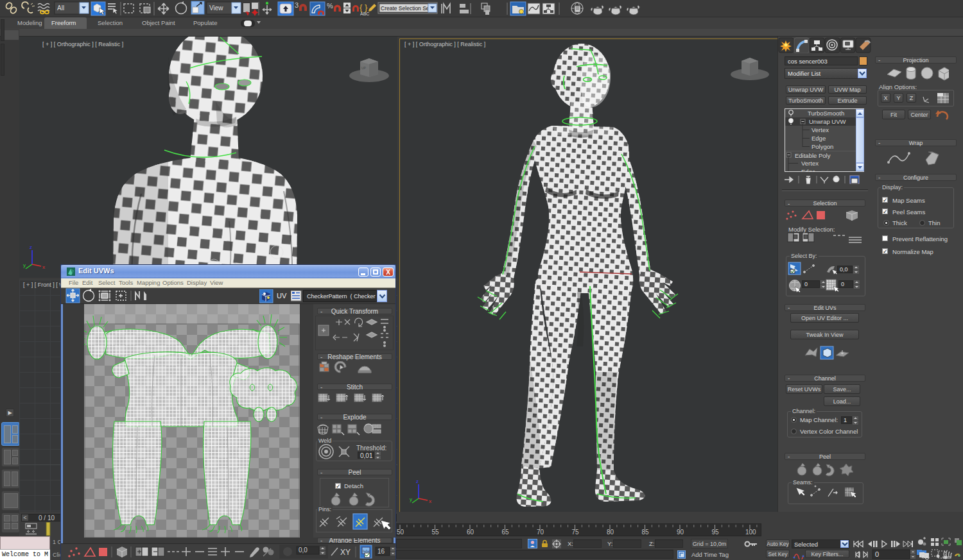 This screenshot has height=560, width=963. I want to click on svg-text: UP, so click(364, 68).